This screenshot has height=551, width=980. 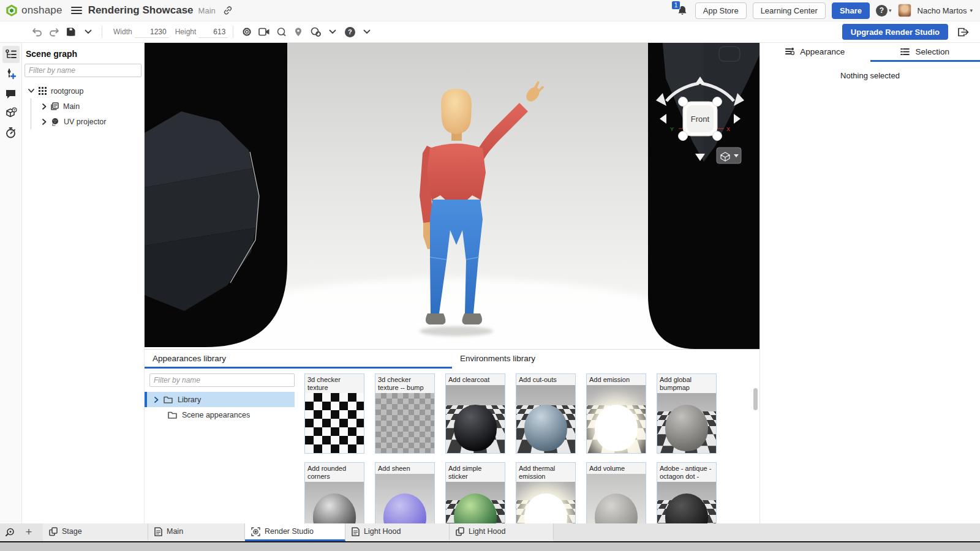 What do you see at coordinates (71, 107) in the screenshot?
I see `tree-node-label: Main` at bounding box center [71, 107].